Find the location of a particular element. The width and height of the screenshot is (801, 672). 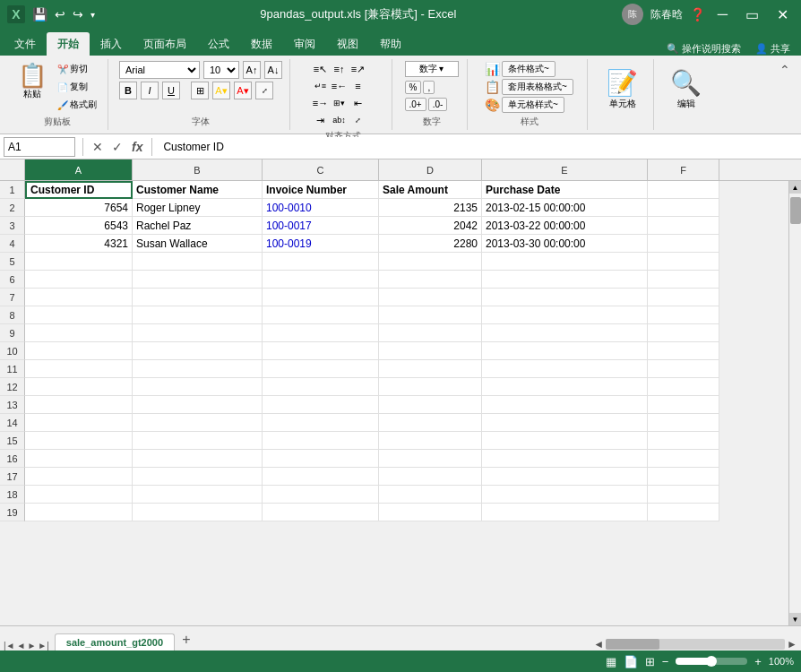

sheet-nav-last-icon: ►| is located at coordinates (43, 645).